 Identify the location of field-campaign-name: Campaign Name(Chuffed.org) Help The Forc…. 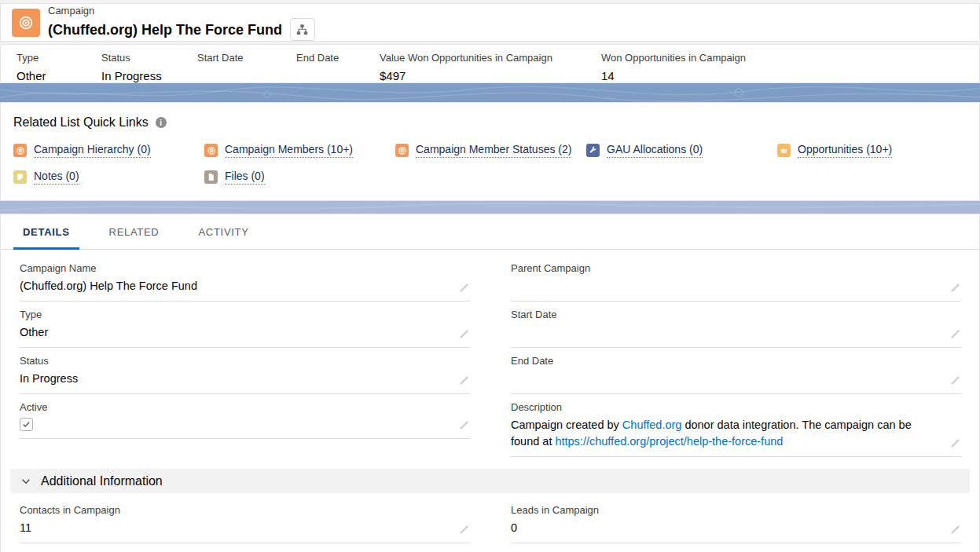
(245, 278).